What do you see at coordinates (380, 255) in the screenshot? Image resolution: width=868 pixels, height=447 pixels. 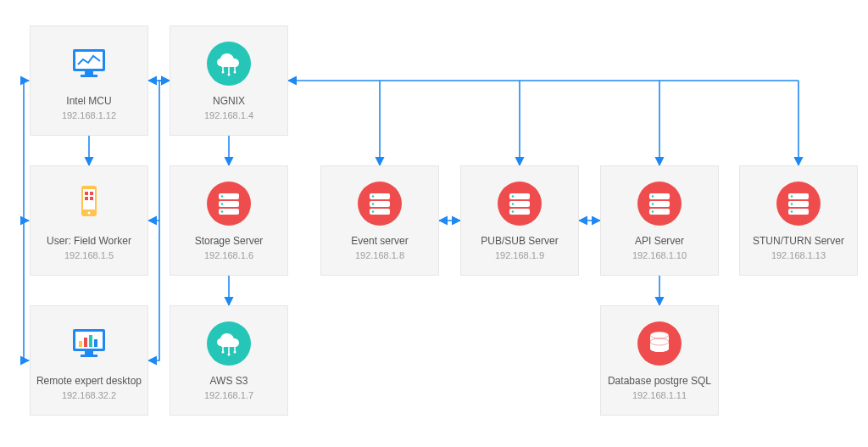 I see `node-ip: 192.168.1.8` at bounding box center [380, 255].